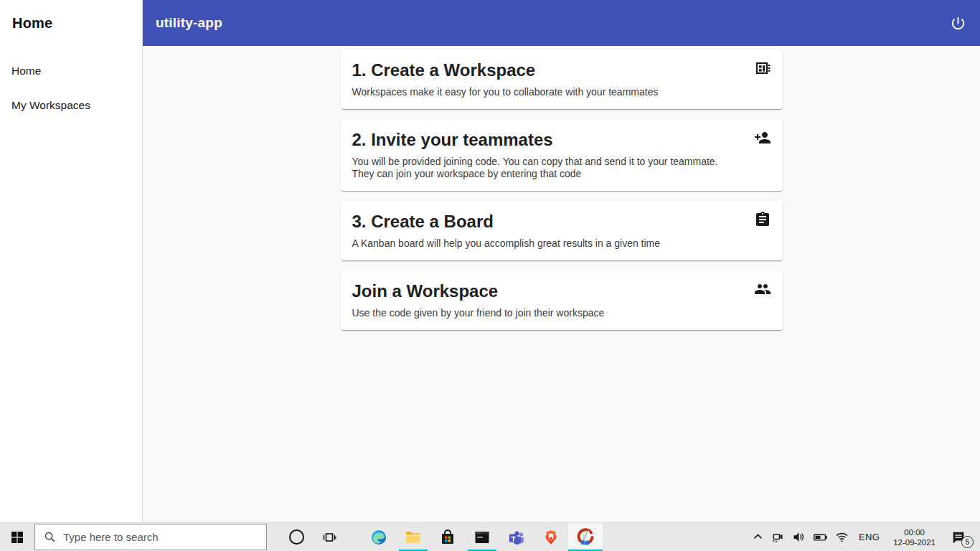  I want to click on taskbar-app-teams, so click(517, 537).